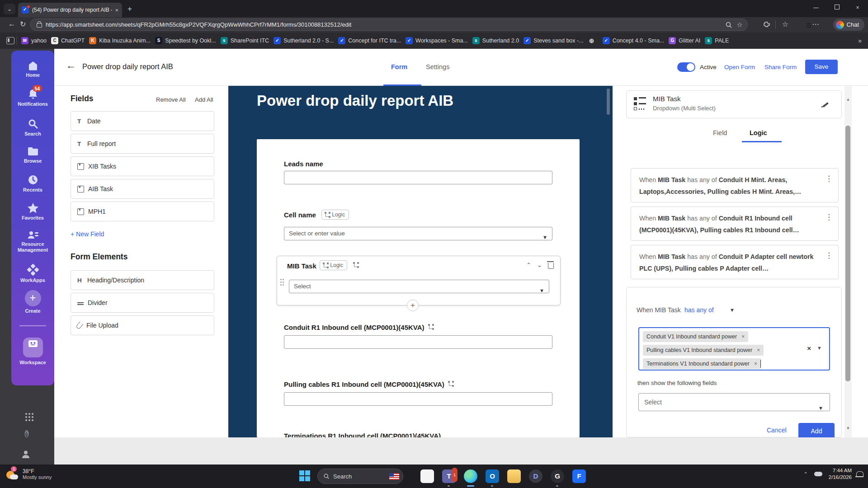 The image size is (868, 488). Describe the element at coordinates (848, 253) in the screenshot. I see `scrollbar-thumb` at that location.